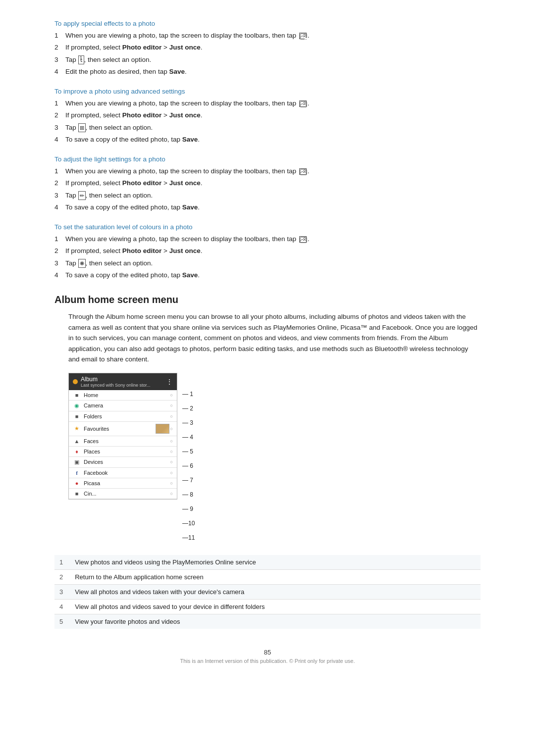 The width and height of the screenshot is (535, 756). Describe the element at coordinates (119, 429) in the screenshot. I see `album-row-label: Favourites` at that location.